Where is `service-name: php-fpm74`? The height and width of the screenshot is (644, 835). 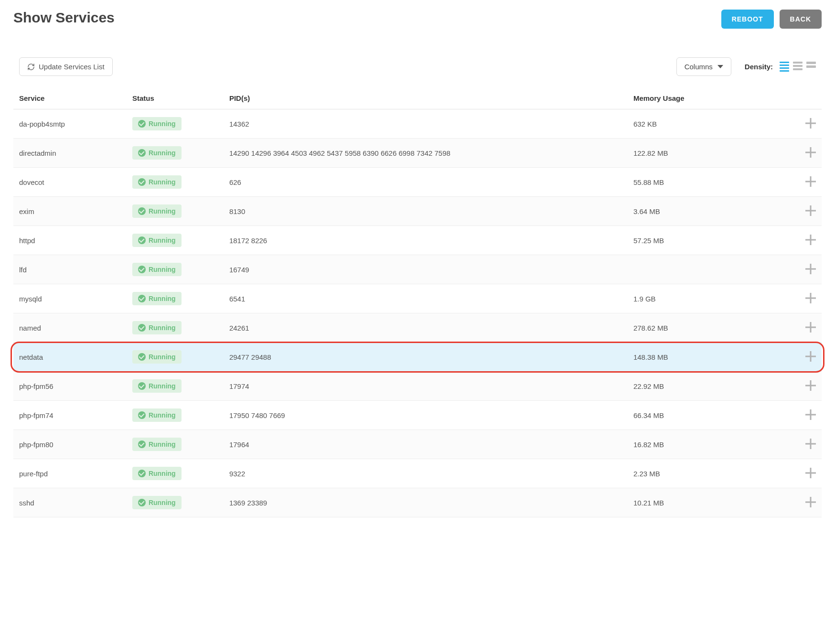
service-name: php-fpm74 is located at coordinates (70, 416).